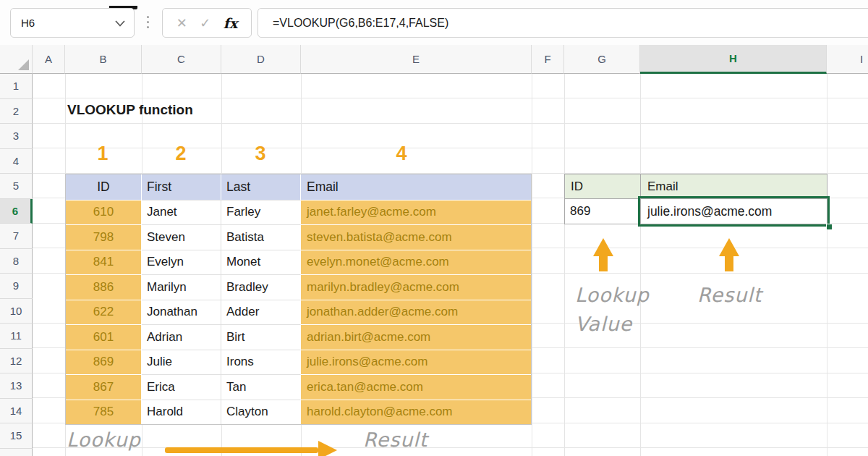 This screenshot has width=868, height=456. Describe the element at coordinates (733, 211) in the screenshot. I see `result-cell-H6-selected: julie.irons@acme.com` at that location.